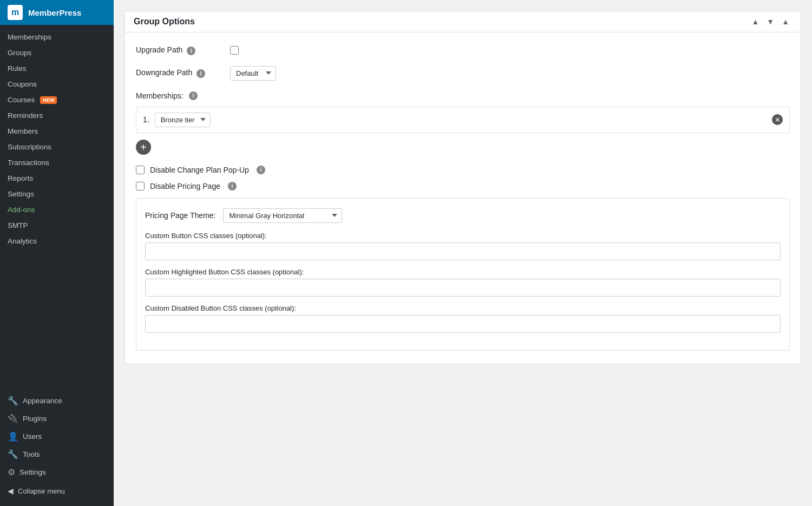  What do you see at coordinates (253, 74) in the screenshot?
I see `downgrade-path-select: Default None Custom` at bounding box center [253, 74].